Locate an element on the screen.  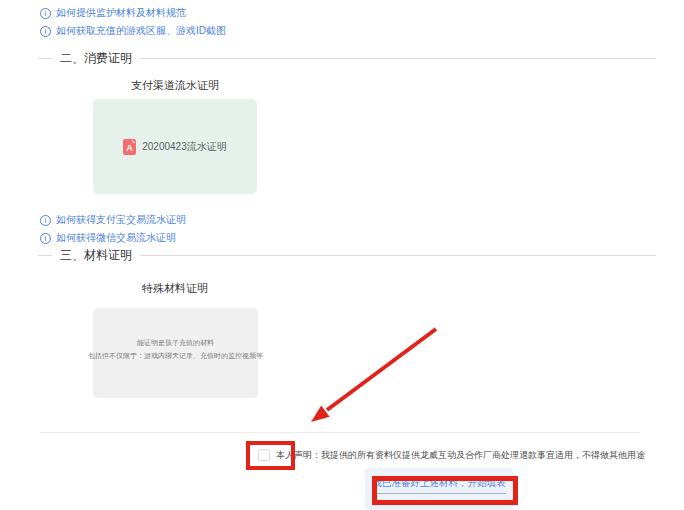
section-header-consumption: 二、消费证明 is located at coordinates (347, 58).